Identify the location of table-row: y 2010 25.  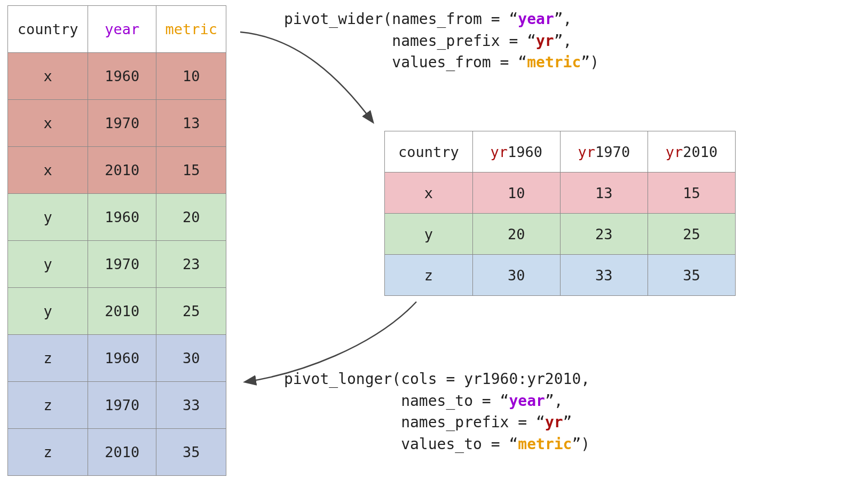
(117, 311).